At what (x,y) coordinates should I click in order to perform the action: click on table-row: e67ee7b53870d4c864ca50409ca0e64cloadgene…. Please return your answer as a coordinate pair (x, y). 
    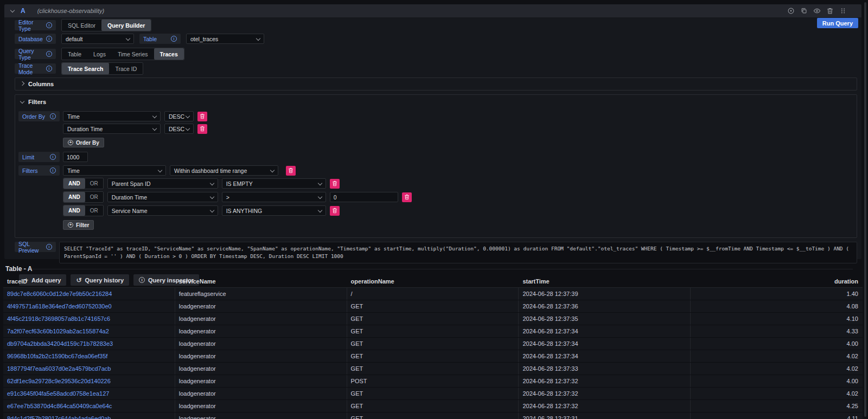
    Looking at the image, I should click on (433, 407).